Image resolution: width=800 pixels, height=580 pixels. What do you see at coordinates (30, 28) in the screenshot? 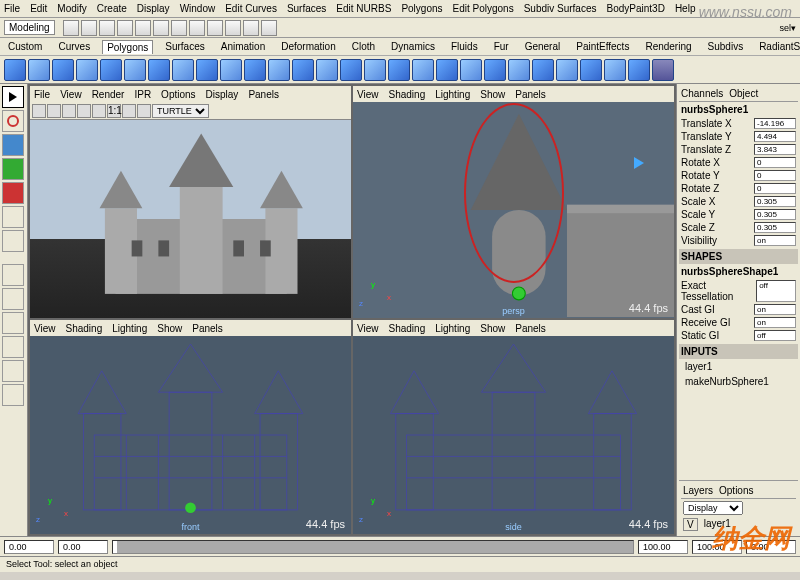
I see `mode-selector: Modeling` at bounding box center [30, 28].